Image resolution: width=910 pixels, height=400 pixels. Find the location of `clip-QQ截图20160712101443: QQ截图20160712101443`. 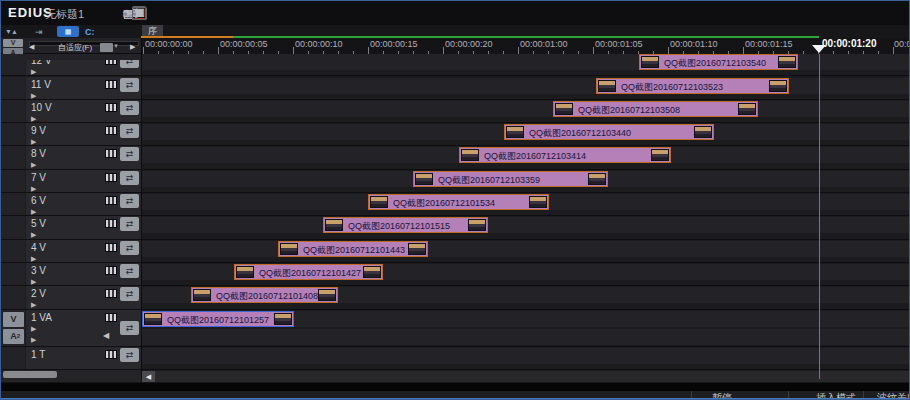

clip-QQ截图20160712101443: QQ截图20160712101443 is located at coordinates (353, 249).